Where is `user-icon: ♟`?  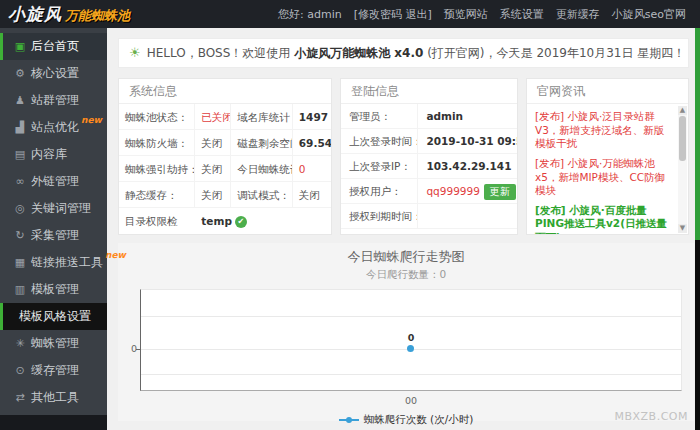 user-icon: ♟ is located at coordinates (20, 100).